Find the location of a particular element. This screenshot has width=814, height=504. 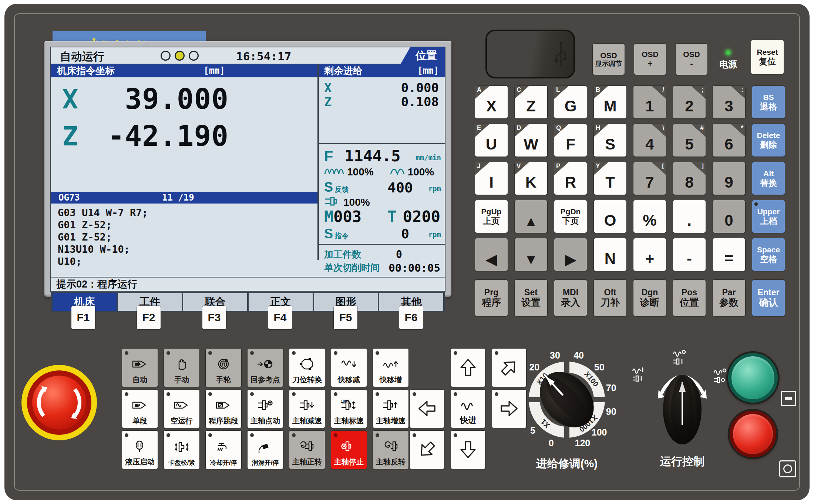

fn-key-prg: Prg程序 is located at coordinates (491, 298).